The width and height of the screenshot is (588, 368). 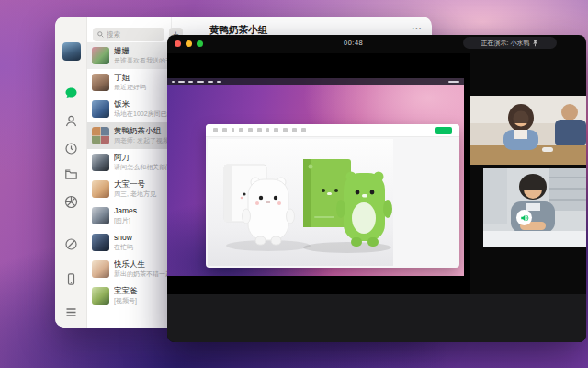 What do you see at coordinates (129, 162) in the screenshot?
I see `chat-row: 阿刀 请问怎么和相关部门联系` at bounding box center [129, 162].